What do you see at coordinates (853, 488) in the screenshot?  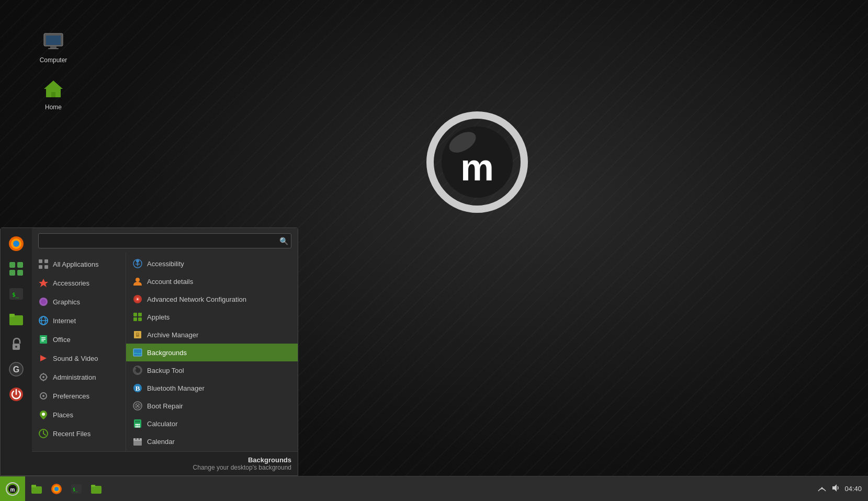 I see `taskbar-clock: 04:40` at bounding box center [853, 488].